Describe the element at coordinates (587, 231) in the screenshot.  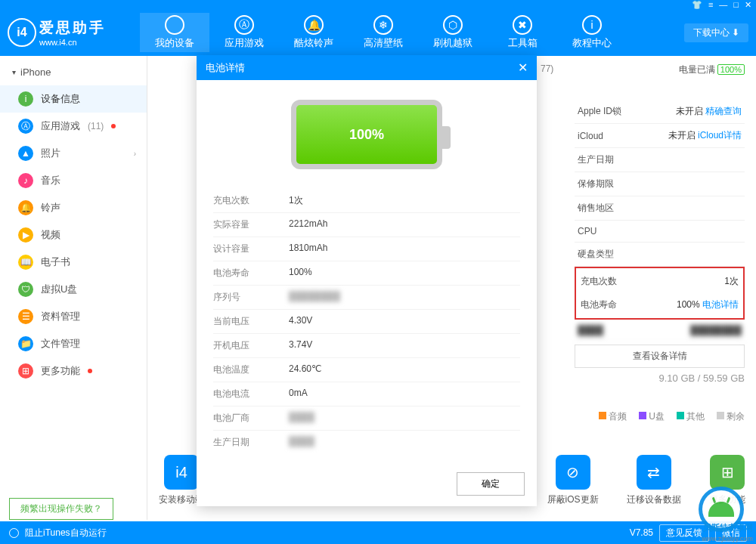
I see `info-key: CPU` at that location.